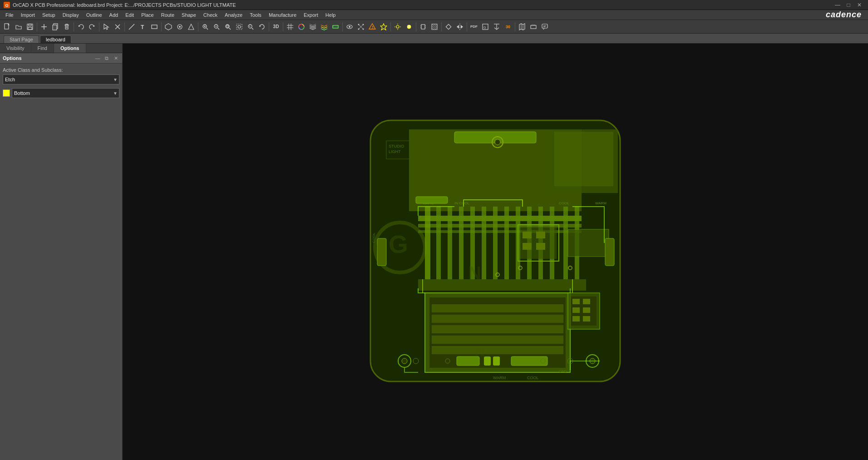  I want to click on toolbar-new, so click(7, 27).